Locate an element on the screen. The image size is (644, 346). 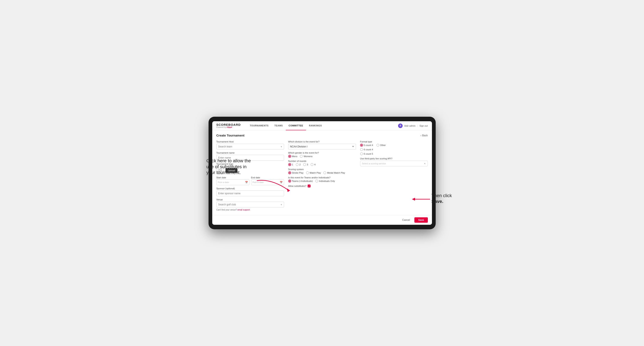
gender-mens-radio is located at coordinates (290, 156).